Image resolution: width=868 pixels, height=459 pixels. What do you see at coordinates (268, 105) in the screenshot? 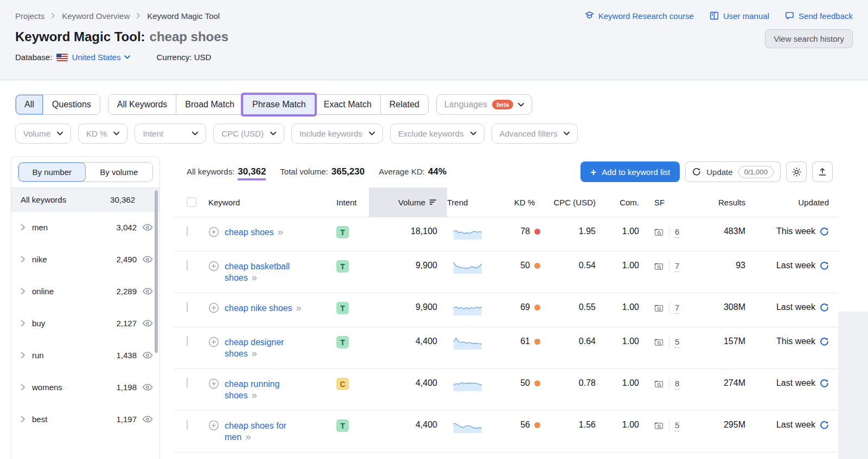
I see `tab-group-match-type: All KeywordsBroad MatchPhrase MatchExact…` at bounding box center [268, 105].